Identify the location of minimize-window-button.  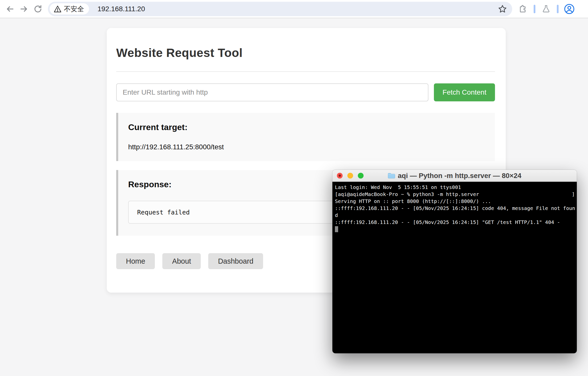
(350, 176).